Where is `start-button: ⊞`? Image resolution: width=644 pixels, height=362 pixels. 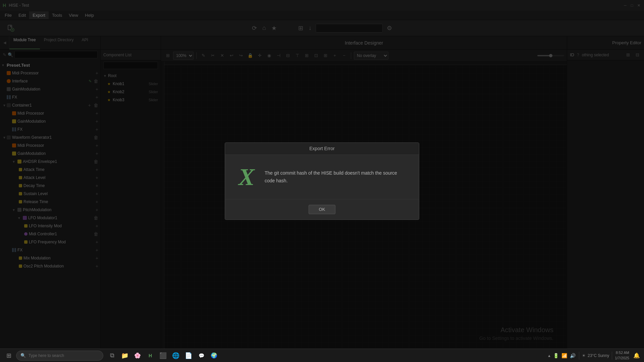 start-button: ⊞ is located at coordinates (9, 356).